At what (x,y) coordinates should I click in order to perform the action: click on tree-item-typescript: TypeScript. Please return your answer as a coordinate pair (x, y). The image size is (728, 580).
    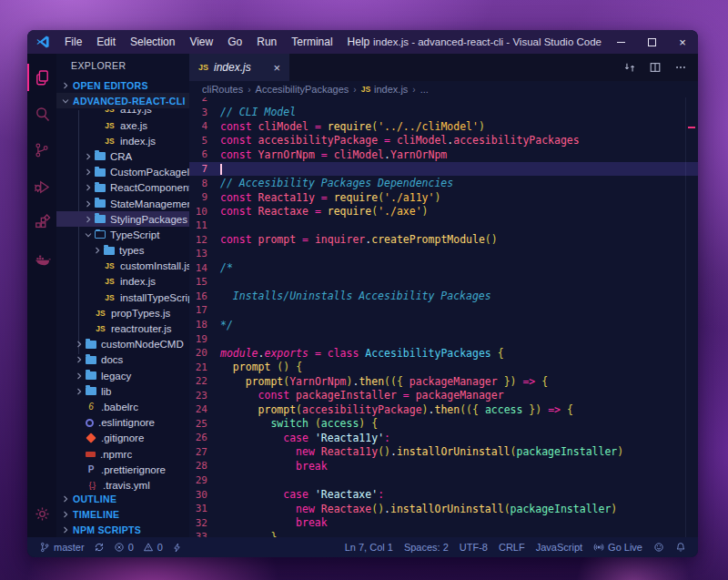
    Looking at the image, I should click on (123, 235).